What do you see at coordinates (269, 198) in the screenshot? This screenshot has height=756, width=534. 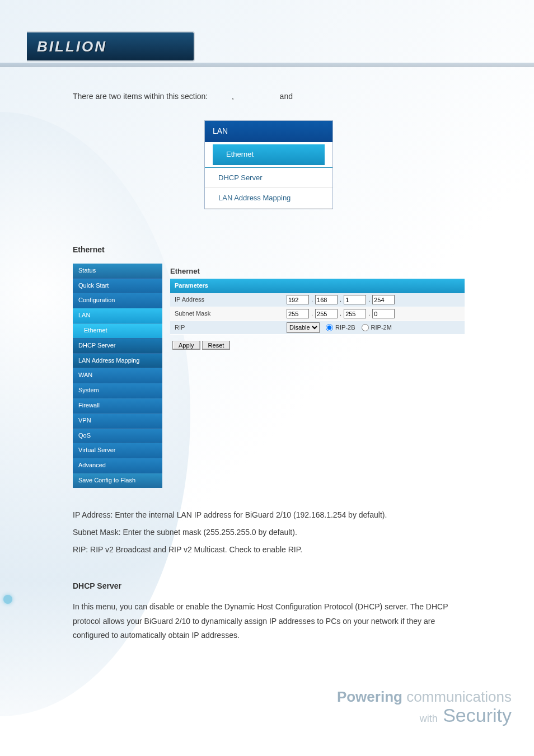 I see `lan-menu-mapping: LAN Address Mapping` at bounding box center [269, 198].